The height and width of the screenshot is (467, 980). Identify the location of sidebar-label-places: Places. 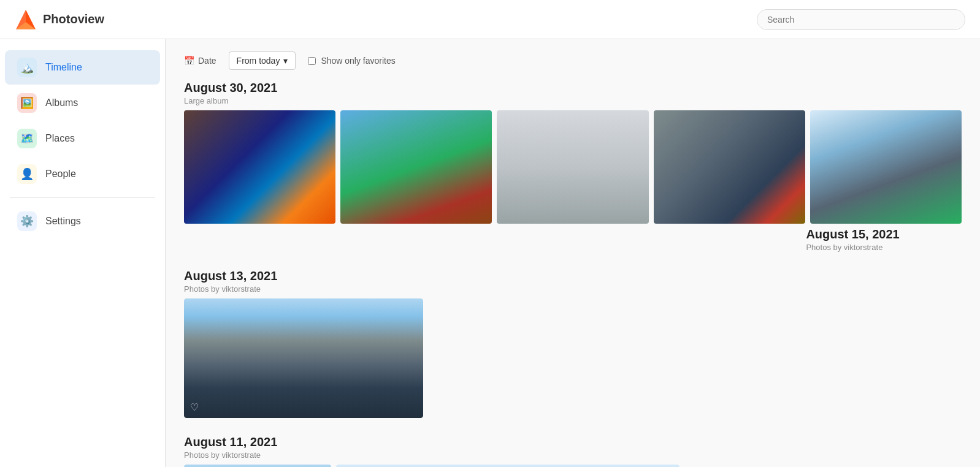
(60, 139).